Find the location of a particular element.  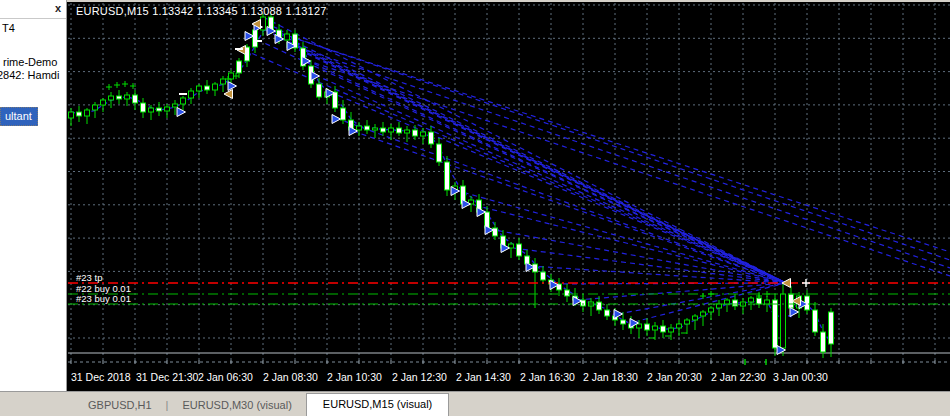

svg-text: 3 Jan 00:30 is located at coordinates (800, 377).